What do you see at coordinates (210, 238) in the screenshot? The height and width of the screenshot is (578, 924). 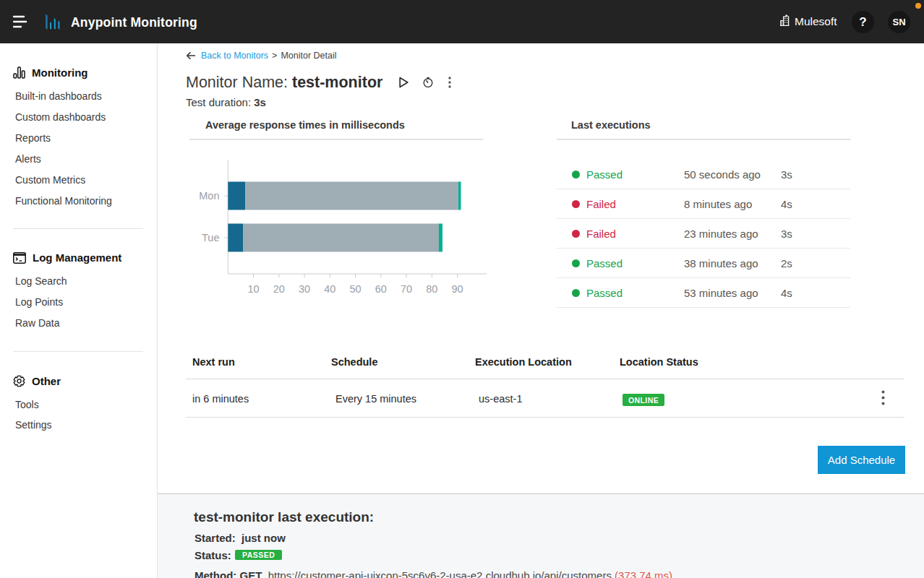 I see `svg-text: Tue` at bounding box center [210, 238].